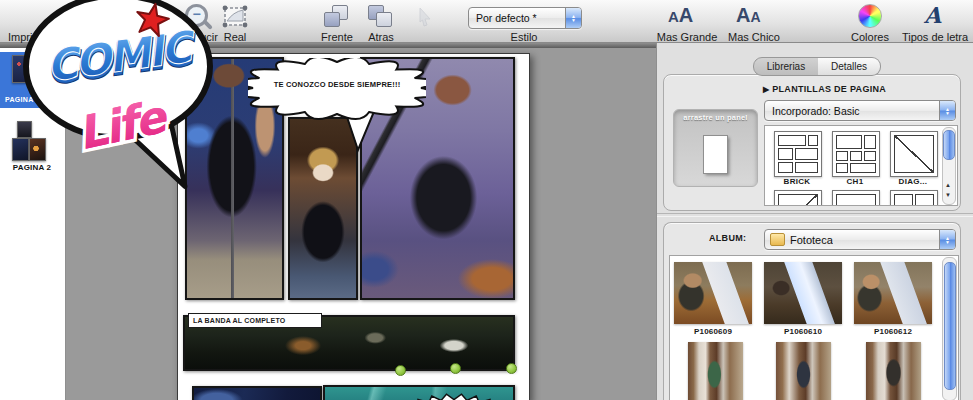 Image resolution: width=973 pixels, height=400 pixels. I want to click on album-value: Fototeca, so click(809, 240).